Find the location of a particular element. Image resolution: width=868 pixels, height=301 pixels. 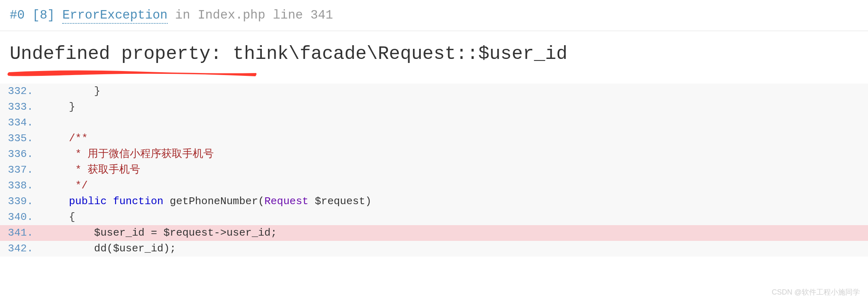

code-token: */ is located at coordinates (82, 186).